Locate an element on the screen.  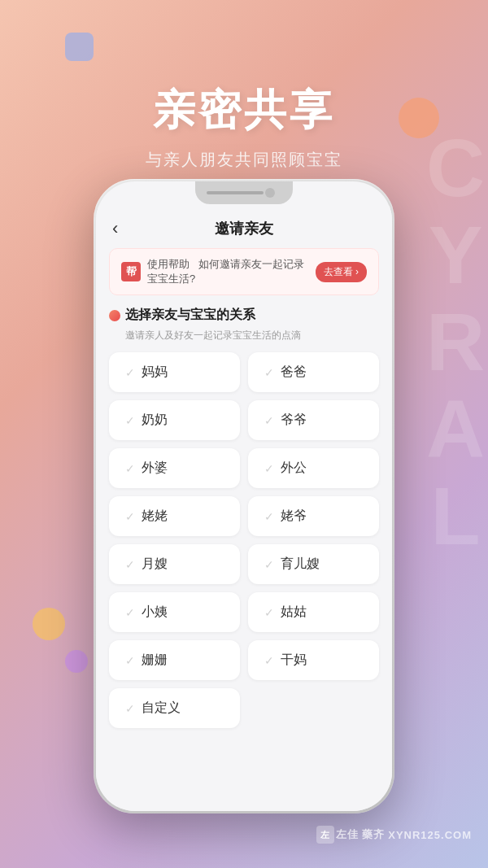
relation-label: 小姨 is located at coordinates (155, 612).